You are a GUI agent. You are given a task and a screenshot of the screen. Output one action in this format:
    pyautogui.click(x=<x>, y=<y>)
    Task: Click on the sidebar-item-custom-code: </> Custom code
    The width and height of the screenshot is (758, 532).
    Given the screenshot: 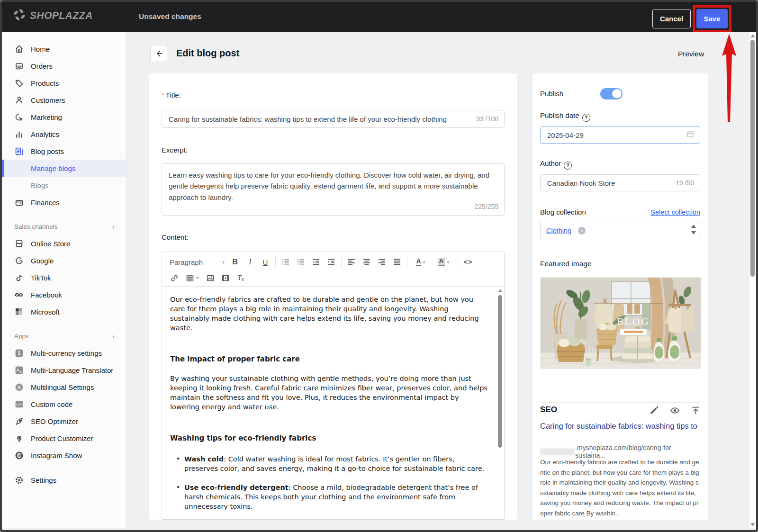 What is the action you would take?
    pyautogui.click(x=64, y=404)
    